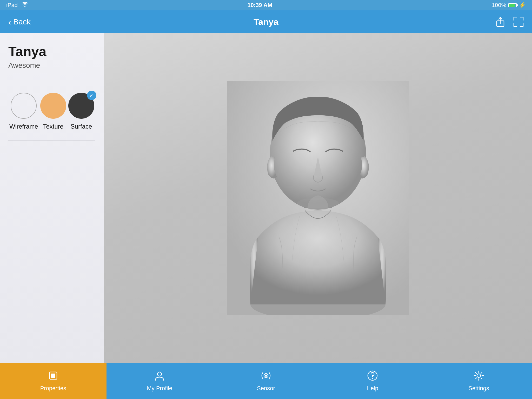  Describe the element at coordinates (513, 5) in the screenshot. I see `battery-icon` at that location.